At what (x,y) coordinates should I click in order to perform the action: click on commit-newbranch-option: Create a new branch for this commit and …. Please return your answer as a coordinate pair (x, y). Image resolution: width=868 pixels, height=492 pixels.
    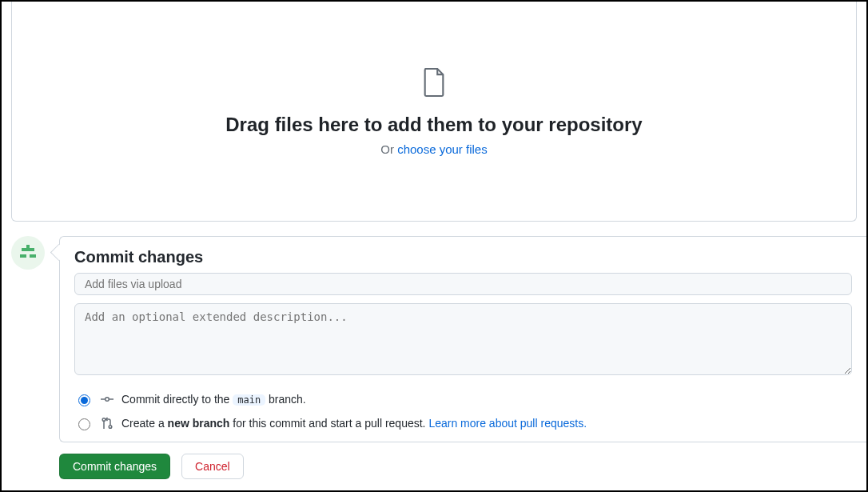
    Looking at the image, I should click on (464, 423).